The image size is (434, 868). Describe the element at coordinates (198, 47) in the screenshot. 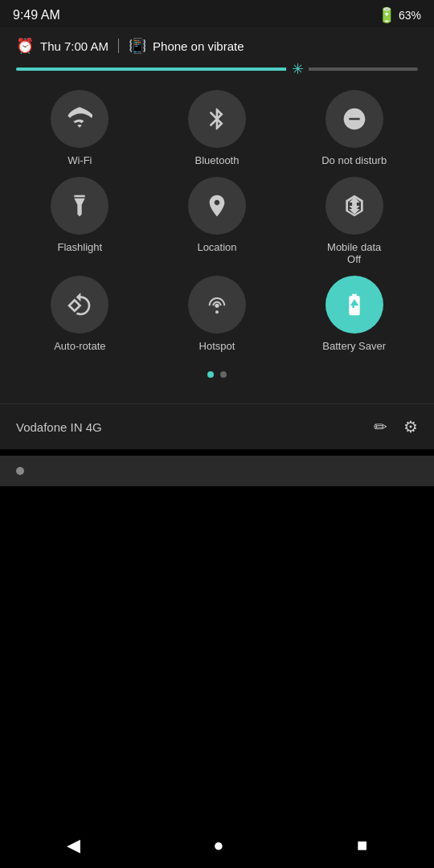

I see `vibrate-text: Phone on vibrate` at that location.